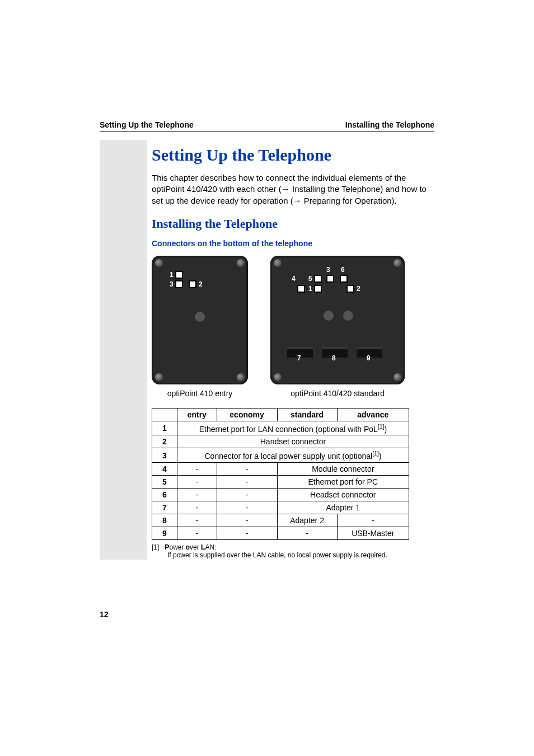  Describe the element at coordinates (281, 508) in the screenshot. I see `table-row: 7 - - Adapter 1` at that location.